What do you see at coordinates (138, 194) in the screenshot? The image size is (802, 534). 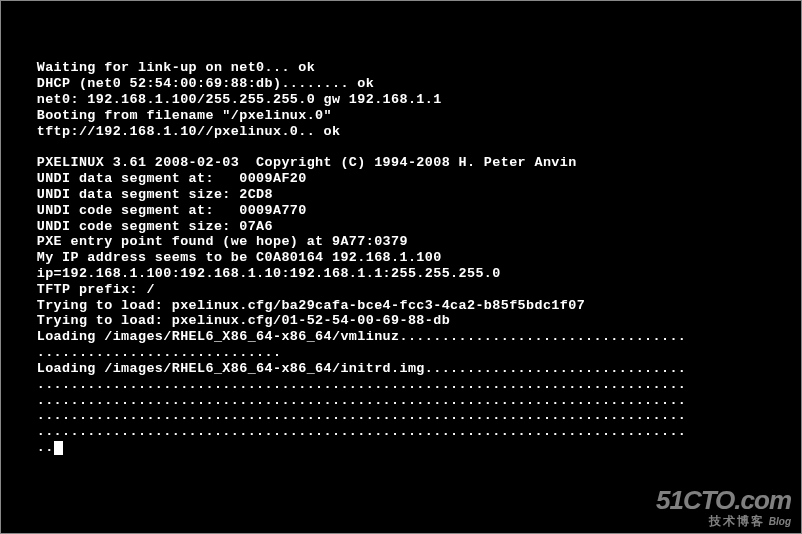 I see `console-line: UNDI data segment size: 2CD8` at bounding box center [138, 194].